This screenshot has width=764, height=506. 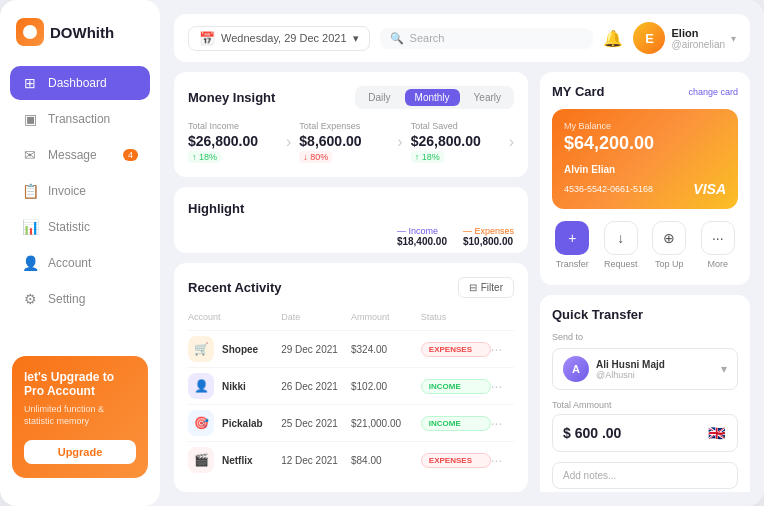 I want to click on request-button: ↓, so click(x=621, y=238).